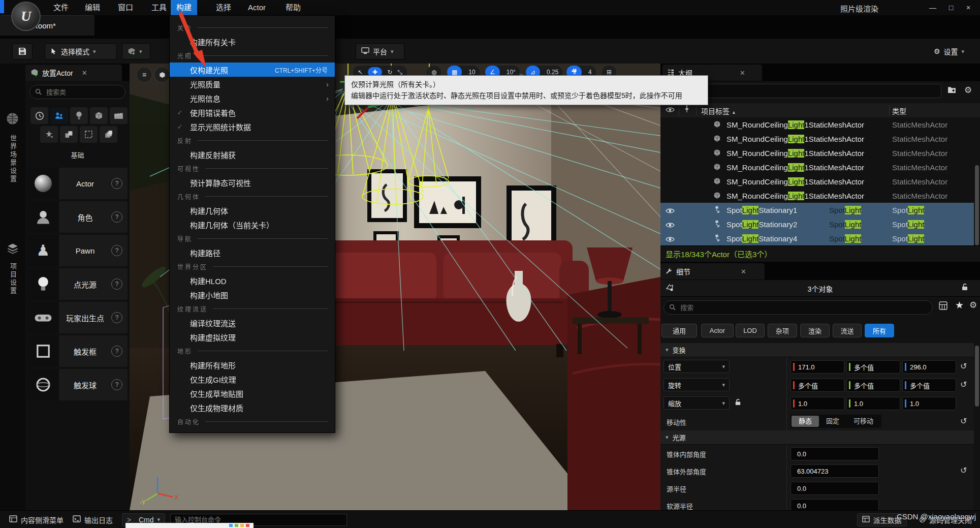 The height and width of the screenshot is (528, 980). What do you see at coordinates (817, 210) in the screenshot?
I see `outliner-row-selected: SpotLightStationary1 SpotLight SpotLight` at bounding box center [817, 210].